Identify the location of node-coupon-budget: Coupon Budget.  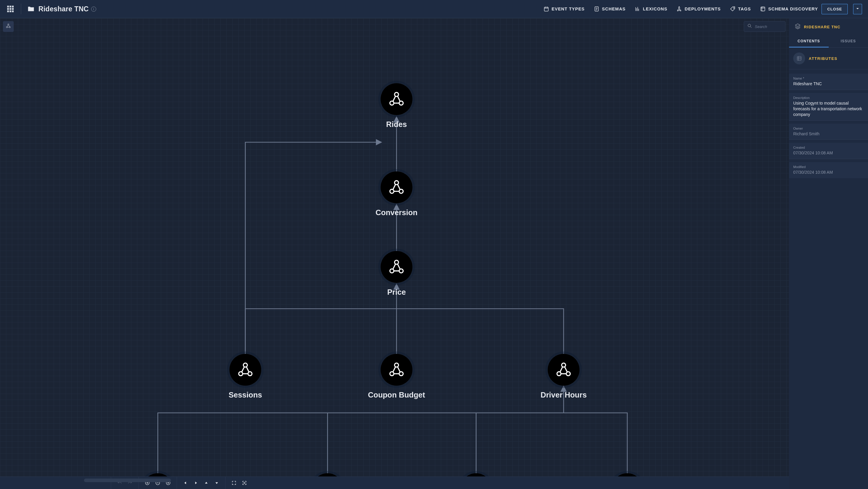
(396, 376).